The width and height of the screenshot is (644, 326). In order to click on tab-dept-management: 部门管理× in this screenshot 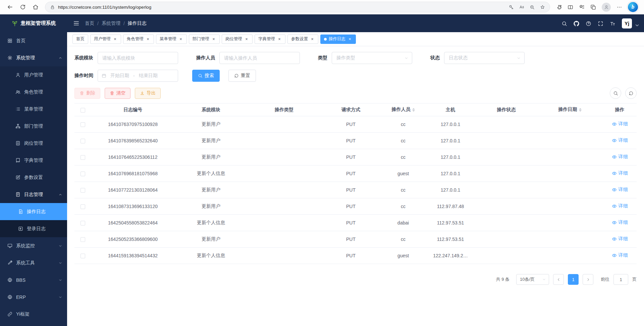, I will do `click(204, 39)`.